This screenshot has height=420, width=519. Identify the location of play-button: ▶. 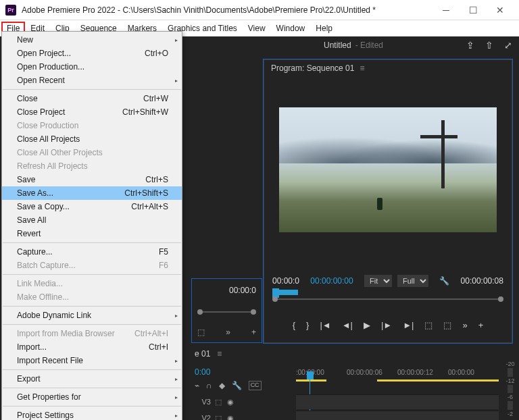
(367, 325).